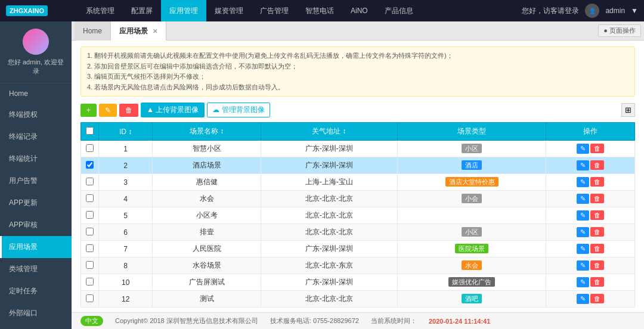  Describe the element at coordinates (207, 299) in the screenshot. I see `row-name: 测试` at that location.